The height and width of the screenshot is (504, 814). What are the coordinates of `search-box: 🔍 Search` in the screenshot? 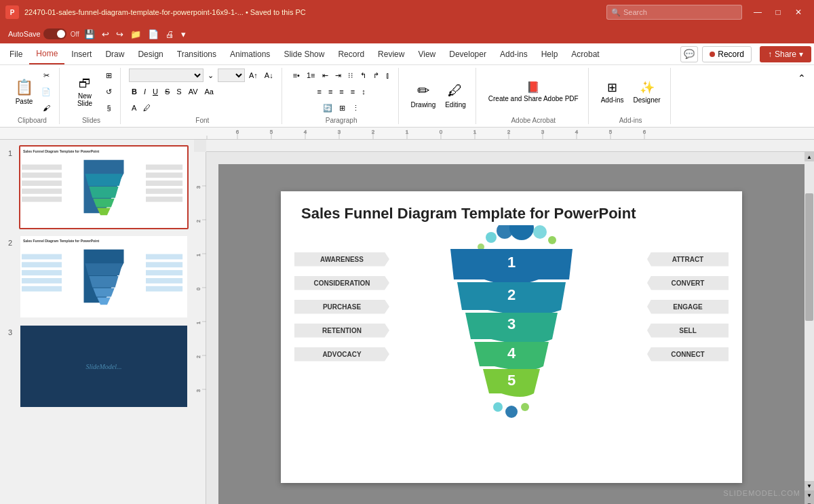 It's located at (674, 12).